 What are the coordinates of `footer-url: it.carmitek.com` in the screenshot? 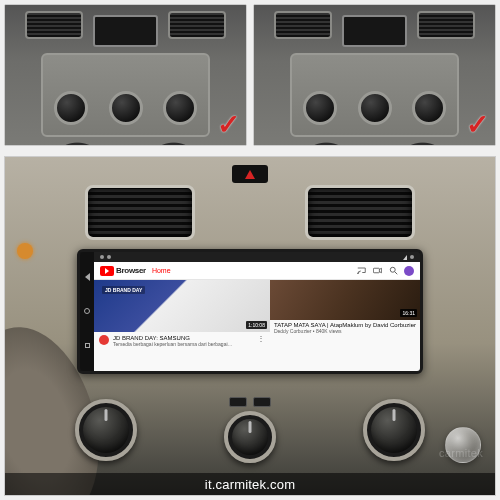 It's located at (250, 484).